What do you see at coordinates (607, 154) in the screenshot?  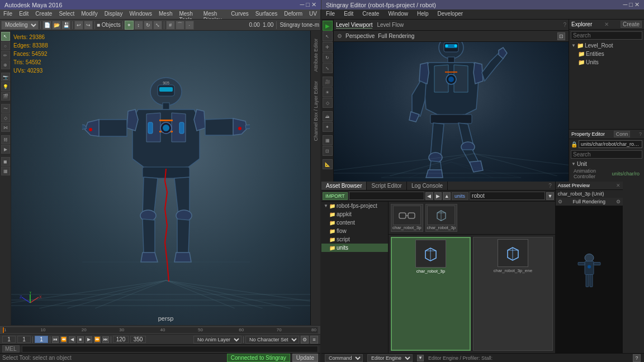 I see `pe-search` at bounding box center [607, 154].